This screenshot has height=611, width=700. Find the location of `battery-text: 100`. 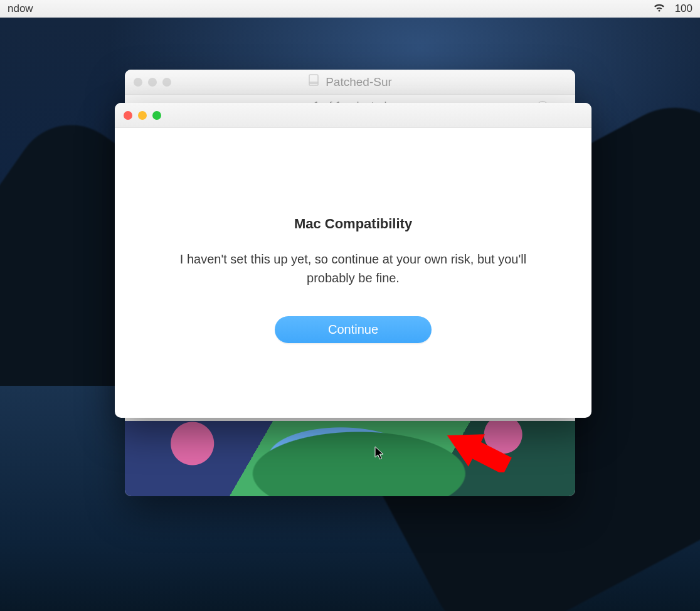

battery-text: 100 is located at coordinates (684, 9).